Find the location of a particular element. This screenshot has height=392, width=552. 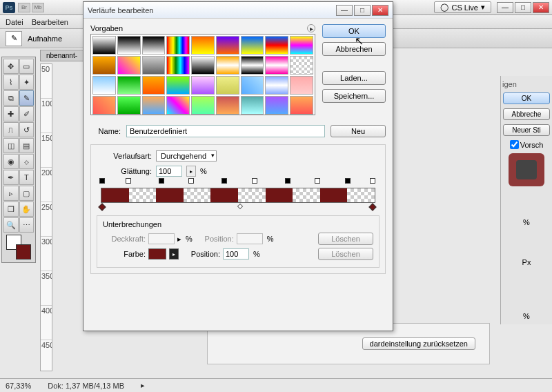

ls-newstyle-button: Neuer Sti is located at coordinates (526, 130).